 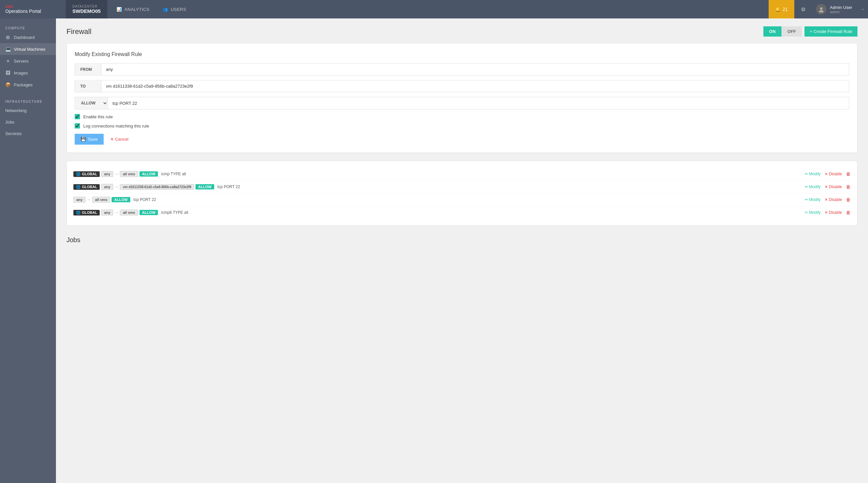 I want to click on save-label: Save, so click(x=93, y=139).